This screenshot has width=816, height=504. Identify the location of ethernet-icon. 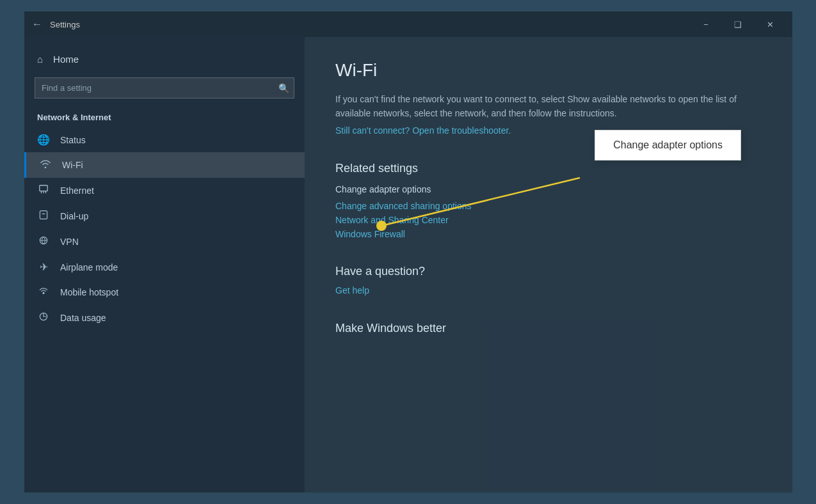
(44, 191).